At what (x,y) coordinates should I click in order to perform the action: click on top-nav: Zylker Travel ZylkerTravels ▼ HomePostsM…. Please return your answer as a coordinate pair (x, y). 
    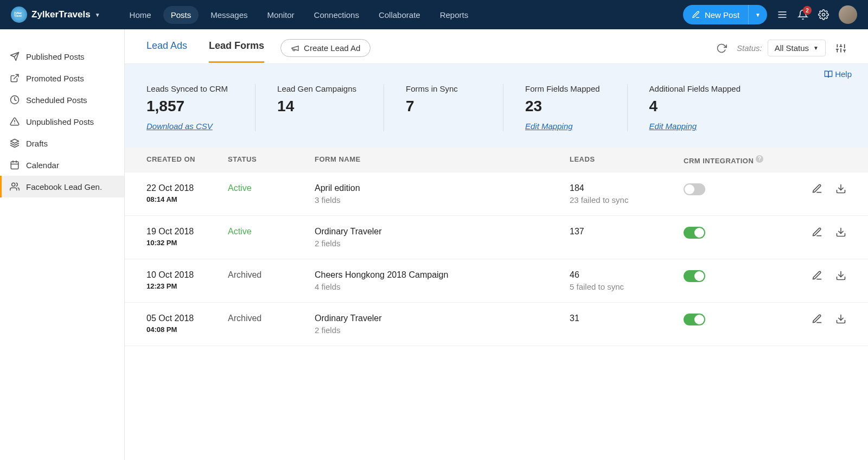
    Looking at the image, I should click on (434, 15).